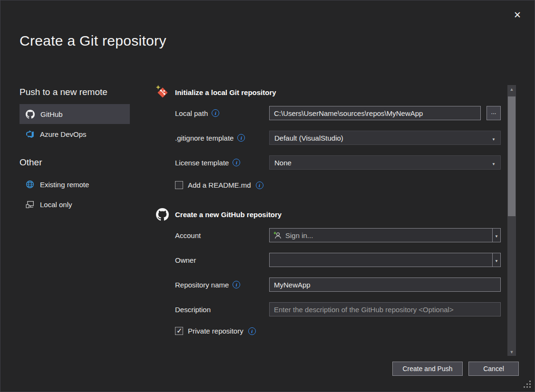 The width and height of the screenshot is (535, 392). I want to click on owner-dropdown, so click(385, 260).